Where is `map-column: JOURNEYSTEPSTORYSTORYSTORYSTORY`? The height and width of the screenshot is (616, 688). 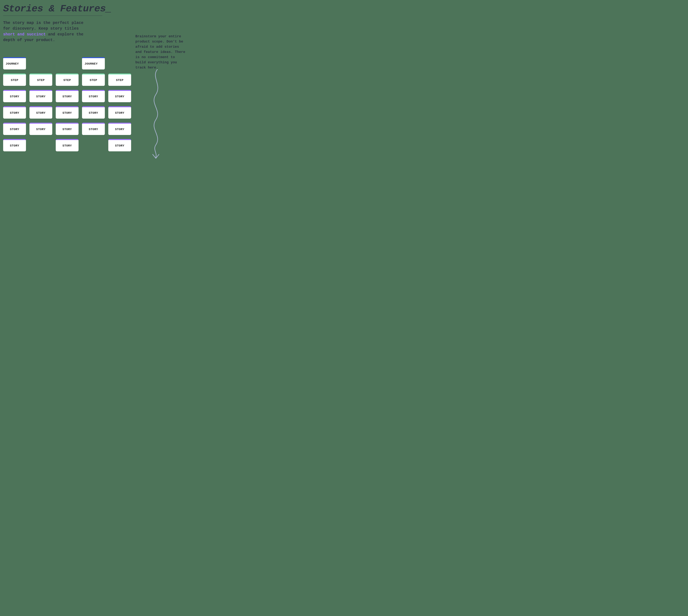 map-column: JOURNEYSTEPSTORYSTORYSTORYSTORY is located at coordinates (15, 104).